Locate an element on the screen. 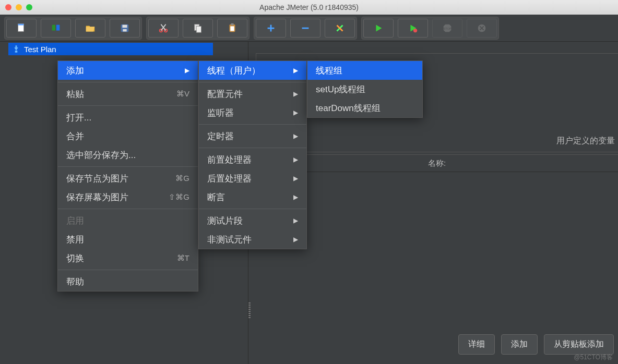  collapse-button is located at coordinates (305, 28).